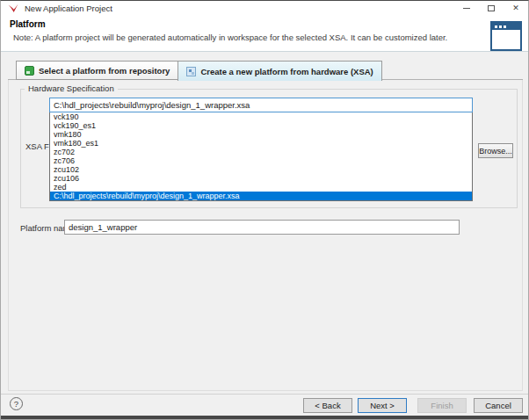  I want to click on tab-select-platform-from-repository: Select a platform from repository, so click(97, 70).